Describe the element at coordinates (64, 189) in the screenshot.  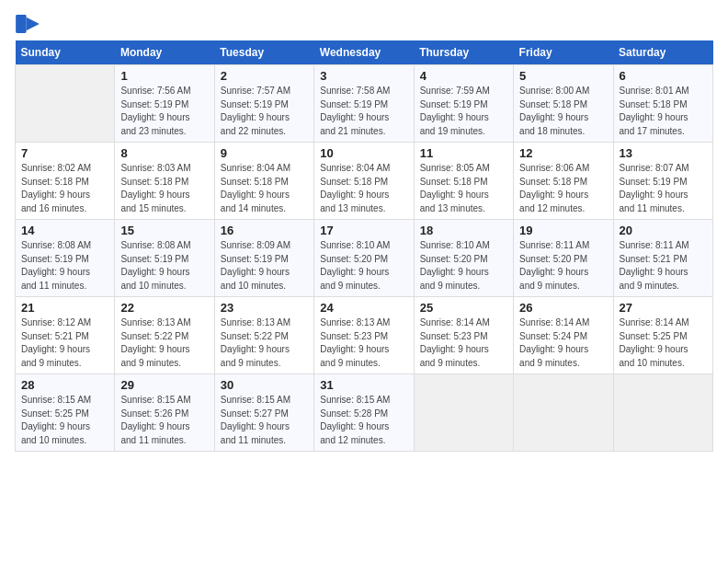
I see `day-info: Sunrise: 8:02 AM Sunset: 5:18 PM Dayligh…` at that location.